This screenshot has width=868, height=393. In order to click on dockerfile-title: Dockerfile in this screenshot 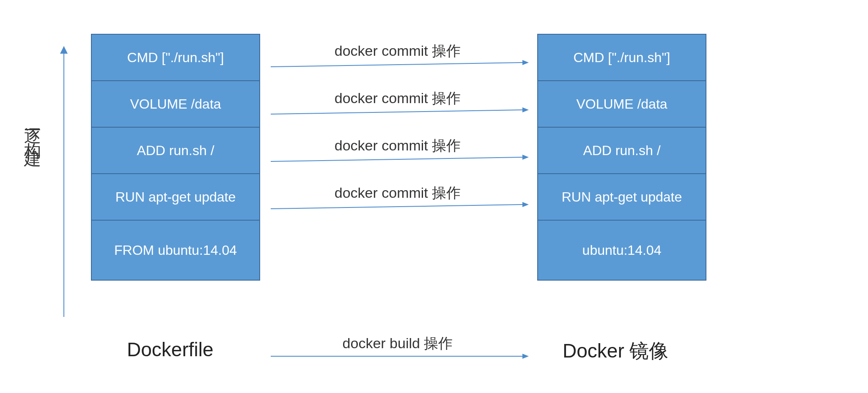, I will do `click(170, 349)`.